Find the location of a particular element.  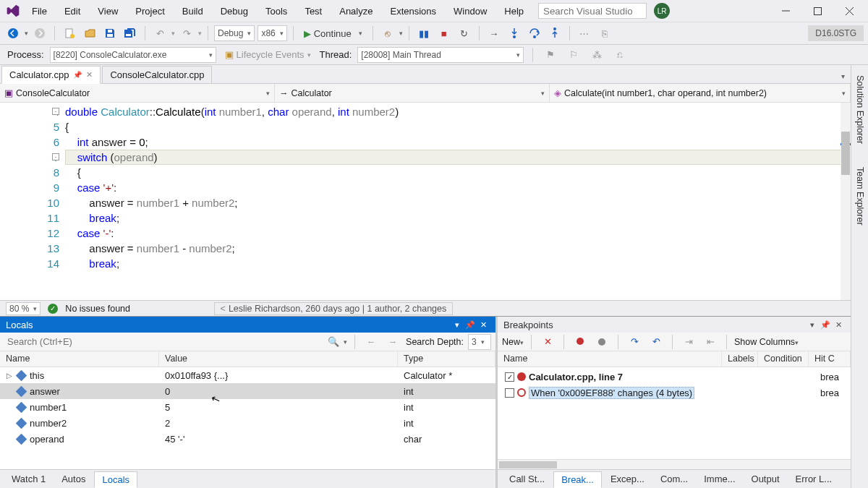

tool-tab: Error L... is located at coordinates (814, 479).